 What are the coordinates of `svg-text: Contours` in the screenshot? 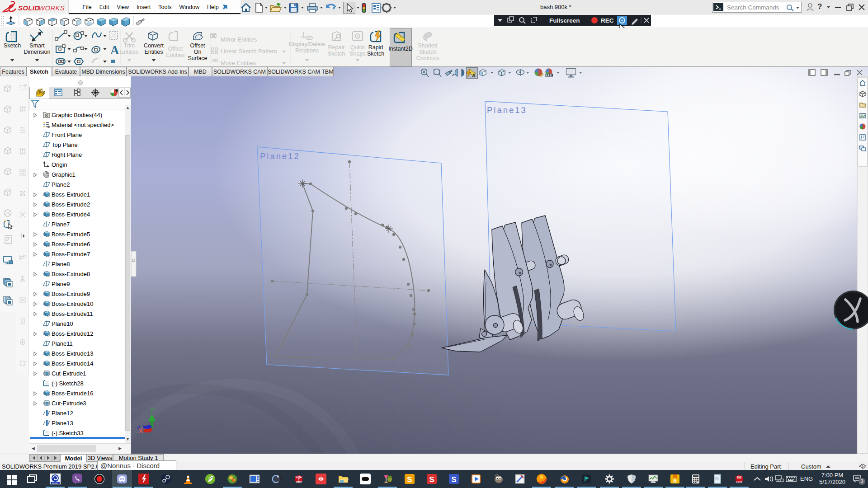 It's located at (428, 58).